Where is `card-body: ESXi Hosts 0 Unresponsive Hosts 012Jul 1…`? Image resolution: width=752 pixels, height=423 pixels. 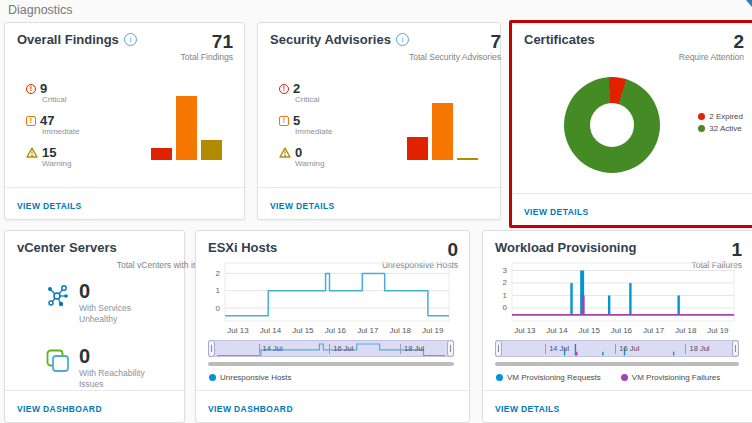 card-body: ESXi Hosts 0 Unresponsive Hosts 012Jul 1… is located at coordinates (332, 310).